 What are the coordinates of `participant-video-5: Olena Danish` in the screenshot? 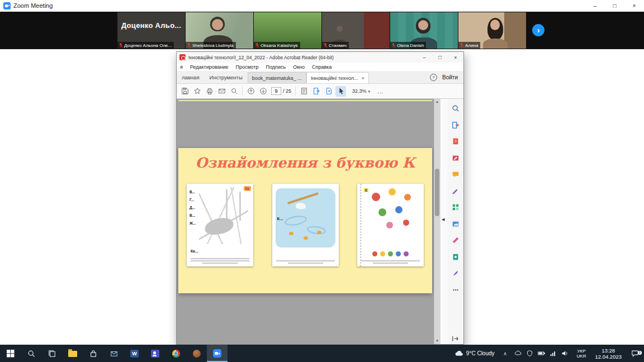 It's located at (424, 30).